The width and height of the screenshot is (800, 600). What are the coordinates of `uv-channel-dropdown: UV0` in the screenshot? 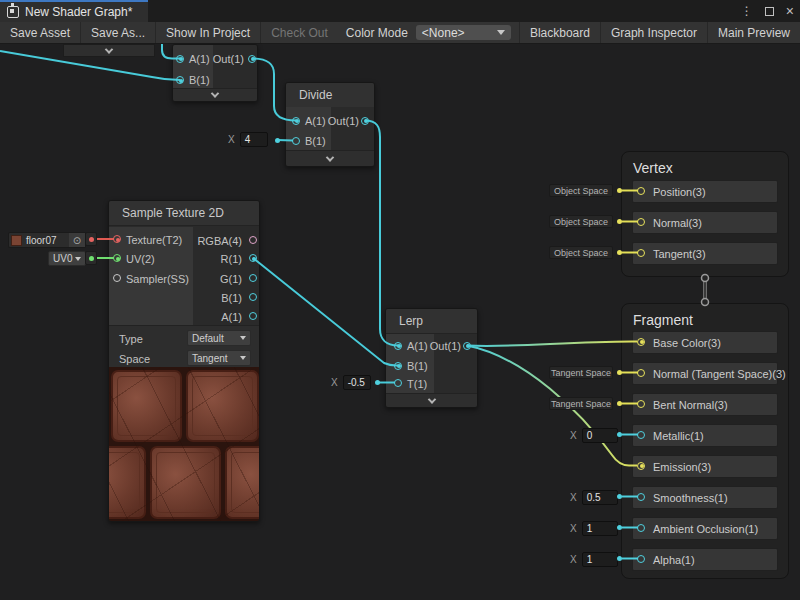 It's located at (67, 258).